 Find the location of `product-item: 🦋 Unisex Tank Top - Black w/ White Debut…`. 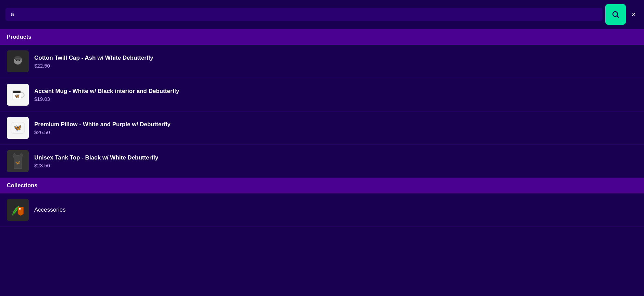

product-item: 🦋 Unisex Tank Top - Black w/ White Debut… is located at coordinates (322, 161).